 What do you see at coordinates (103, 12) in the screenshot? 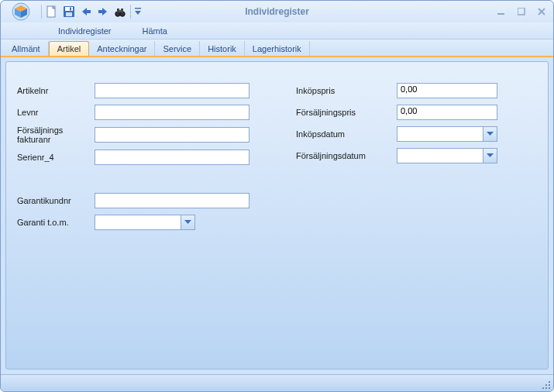
I see `arrow-right-icon` at bounding box center [103, 12].